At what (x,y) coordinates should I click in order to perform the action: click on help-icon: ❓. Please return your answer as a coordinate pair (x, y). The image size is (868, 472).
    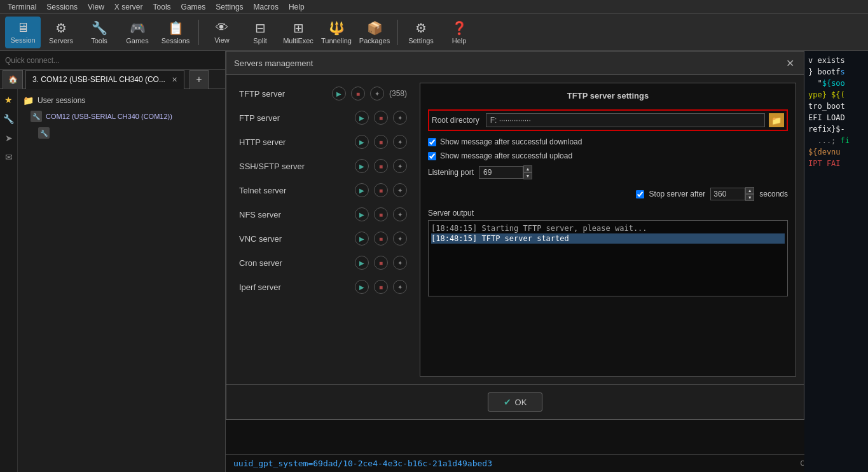
    Looking at the image, I should click on (459, 28).